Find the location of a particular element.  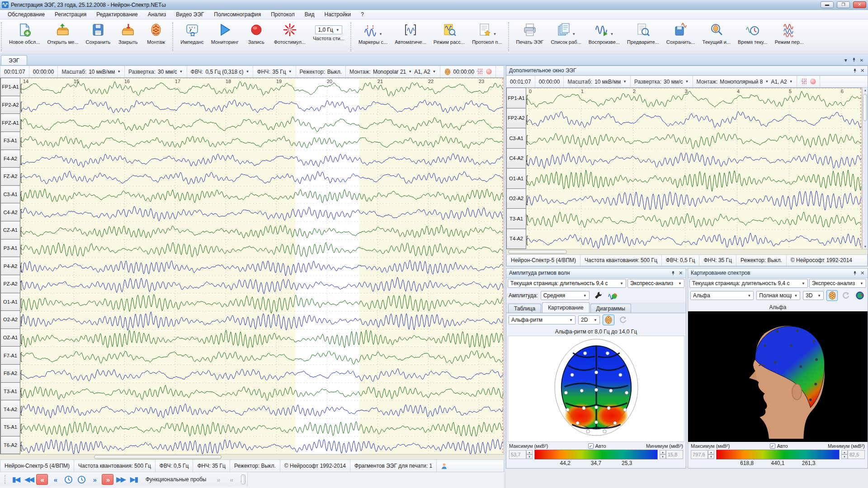

playback-fp-forward-button: » is located at coordinates (218, 479).